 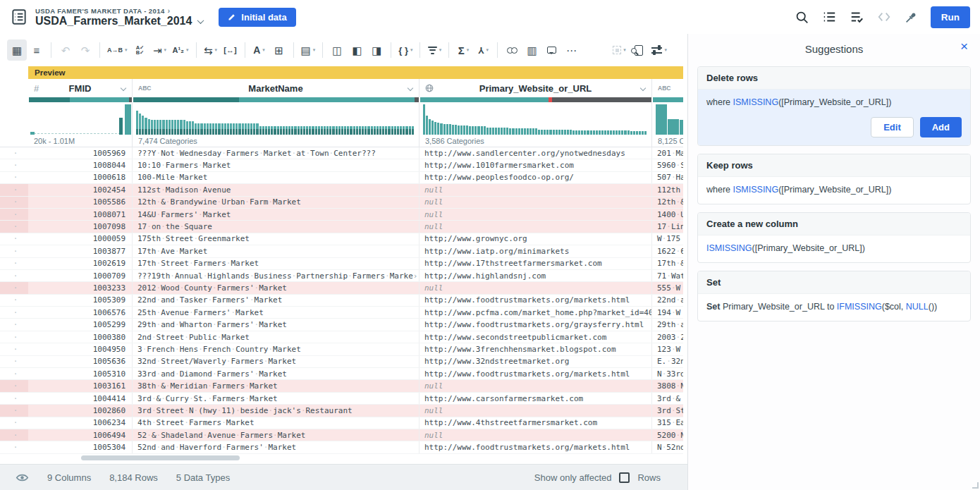 What do you see at coordinates (80, 410) in the screenshot?
I see `fmid-cell: 1002860` at bounding box center [80, 410].